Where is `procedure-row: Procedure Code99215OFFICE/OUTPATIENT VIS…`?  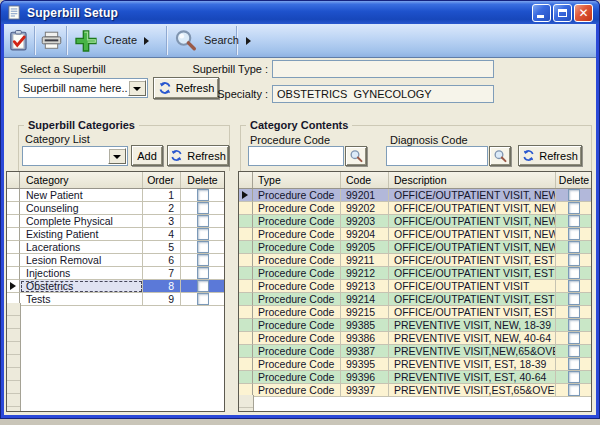 procedure-row: Procedure Code99215OFFICE/OUTPATIENT VIS… is located at coordinates (415, 312).